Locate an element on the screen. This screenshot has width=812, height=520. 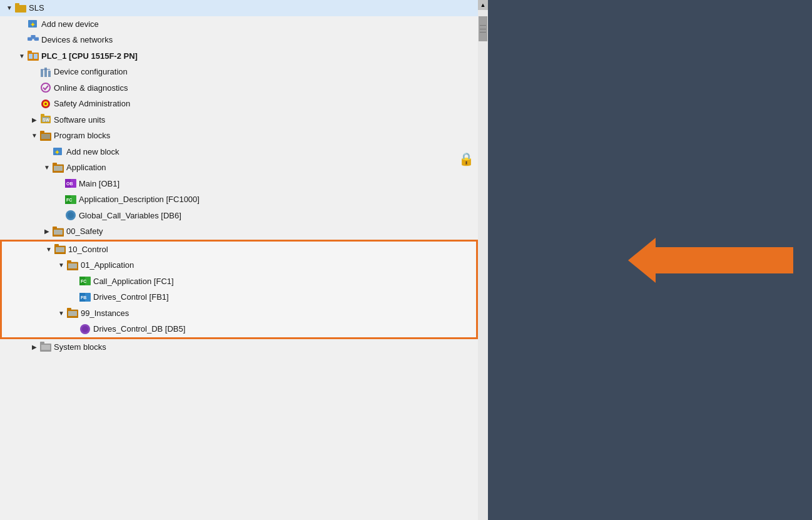
tree-root-sls: ▼ SLS is located at coordinates (239, 8).